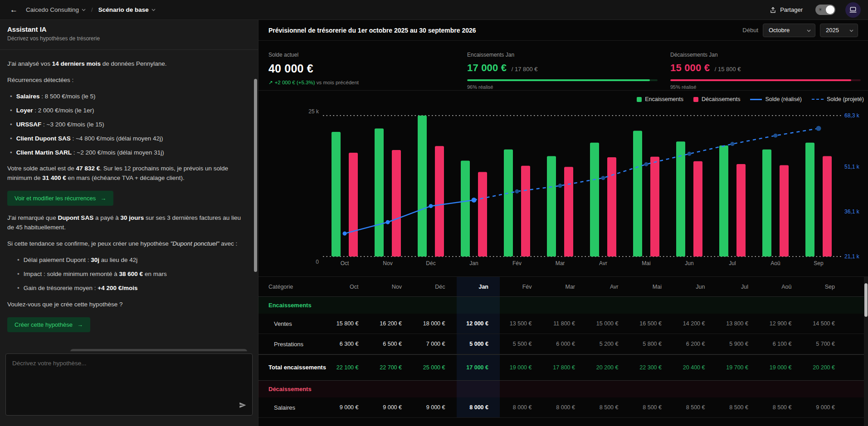  Describe the element at coordinates (563, 66) in the screenshot. I see `kpi-row: Solde actuel 40 000 € ↗+2 000 € (+5.3%) …` at that location.